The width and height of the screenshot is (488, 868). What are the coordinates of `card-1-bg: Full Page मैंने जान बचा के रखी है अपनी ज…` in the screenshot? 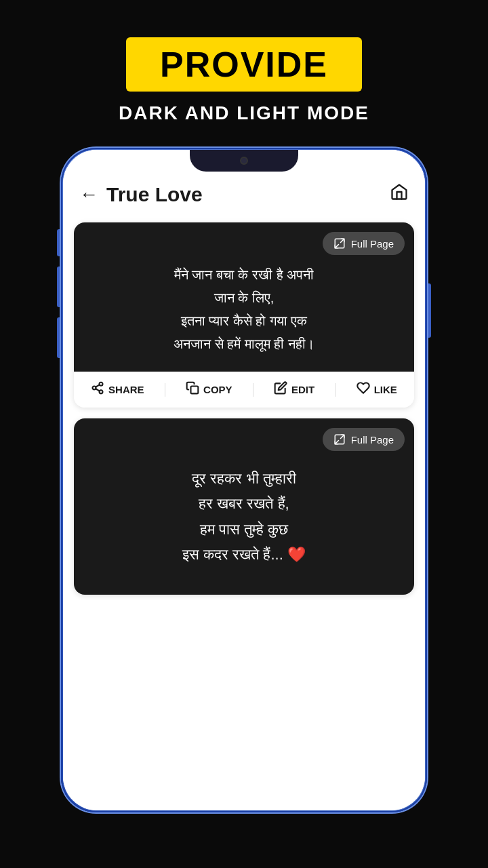 It's located at (244, 297).